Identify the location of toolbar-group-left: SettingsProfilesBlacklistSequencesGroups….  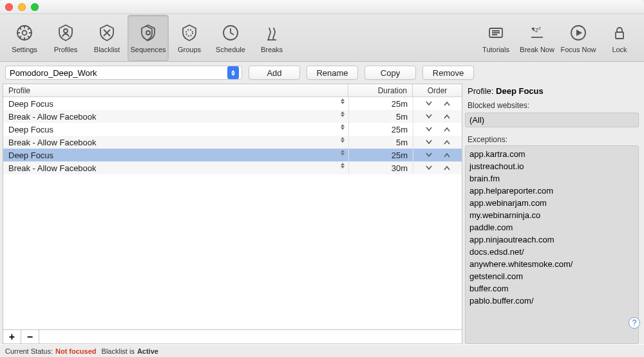
(148, 38).